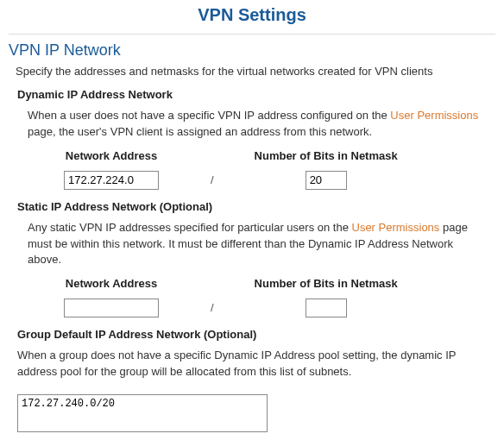  I want to click on group-subnets-textarea, so click(142, 413).